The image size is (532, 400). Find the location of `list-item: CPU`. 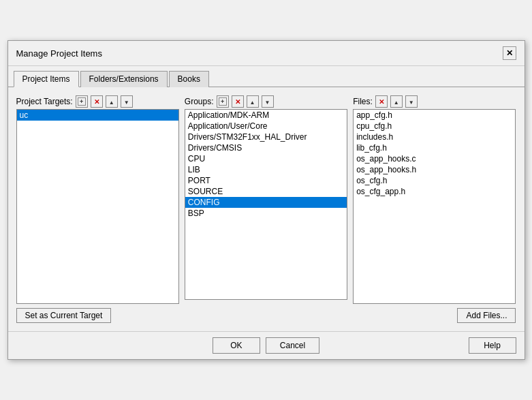

list-item: CPU is located at coordinates (266, 159).